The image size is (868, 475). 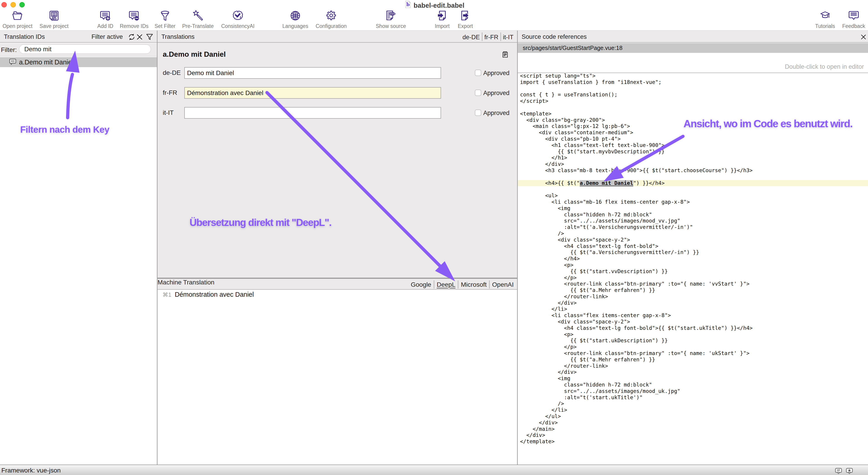 What do you see at coordinates (132, 37) in the screenshot?
I see `refresh-icon` at bounding box center [132, 37].